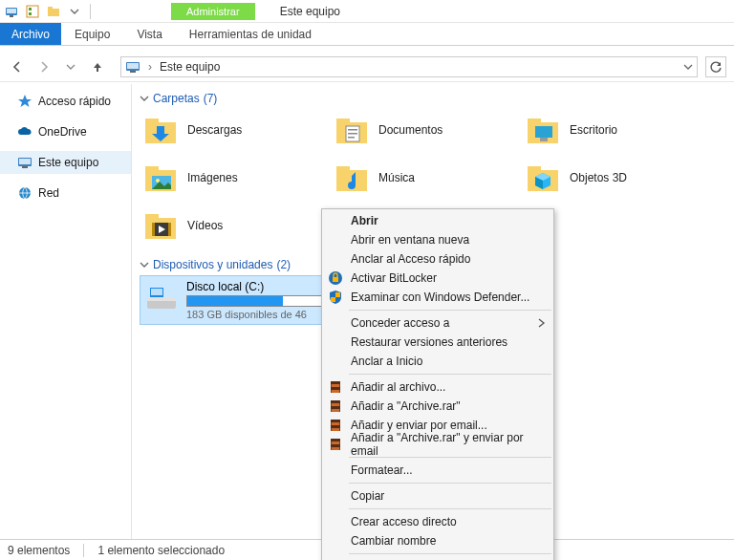 This screenshot has height=560, width=734. I want to click on folder-label: Música, so click(397, 178).